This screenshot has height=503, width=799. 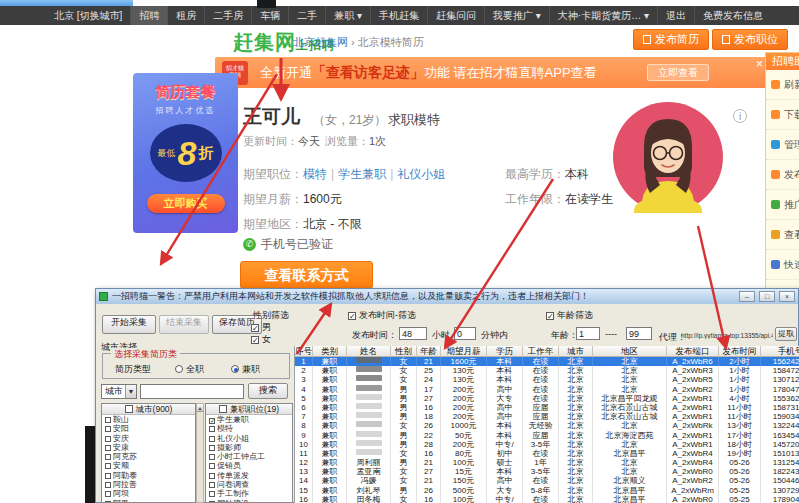 I want to click on parttime-radio: 兼职, so click(x=246, y=370).